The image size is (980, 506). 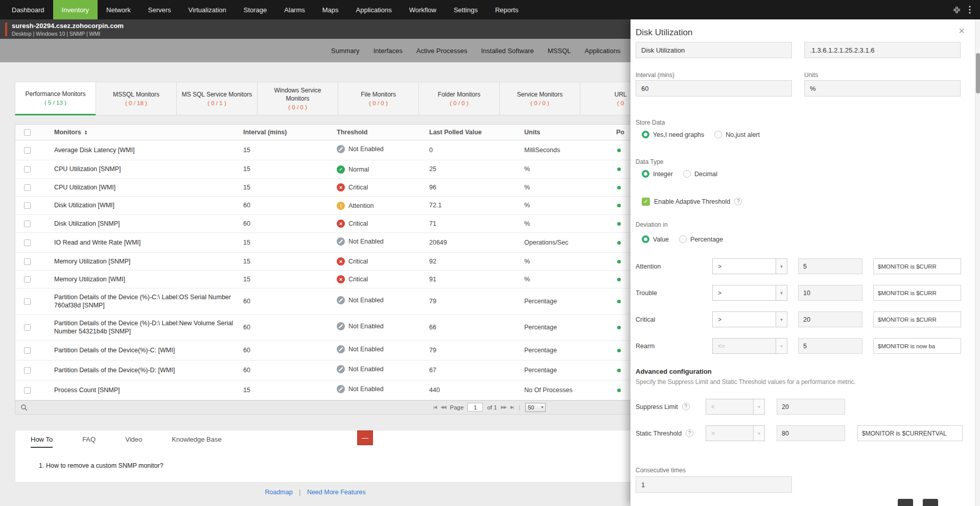 I want to click on trouble-value-input, so click(x=830, y=293).